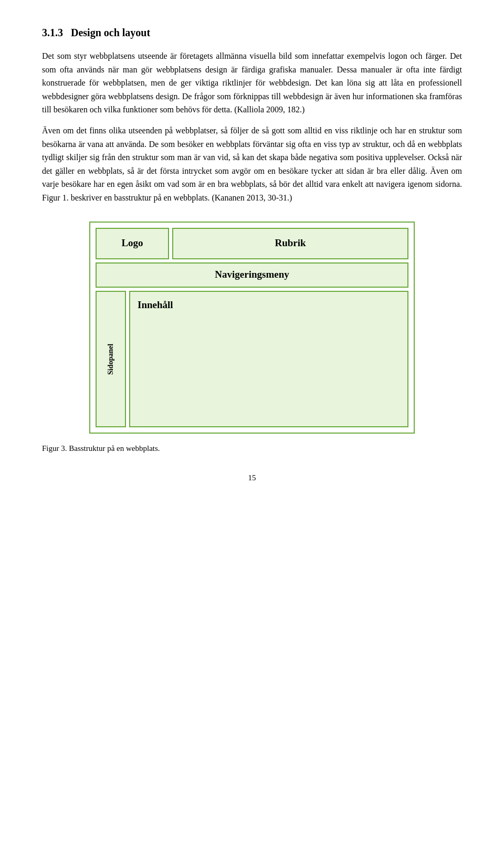 This screenshot has height=842, width=504. I want to click on page-number: 15, so click(252, 478).